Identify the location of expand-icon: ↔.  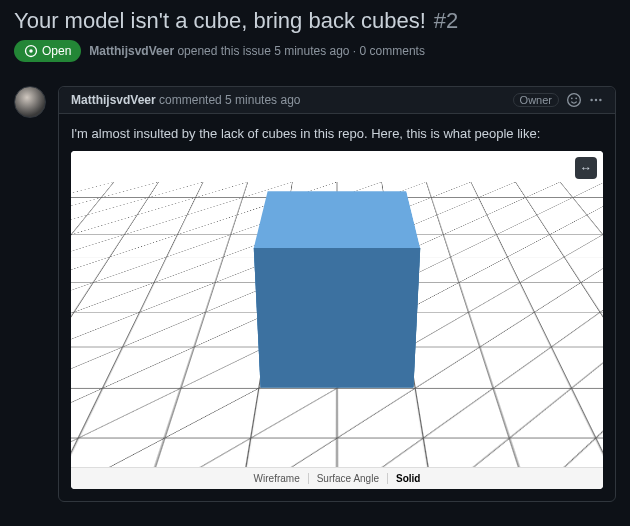
(586, 168).